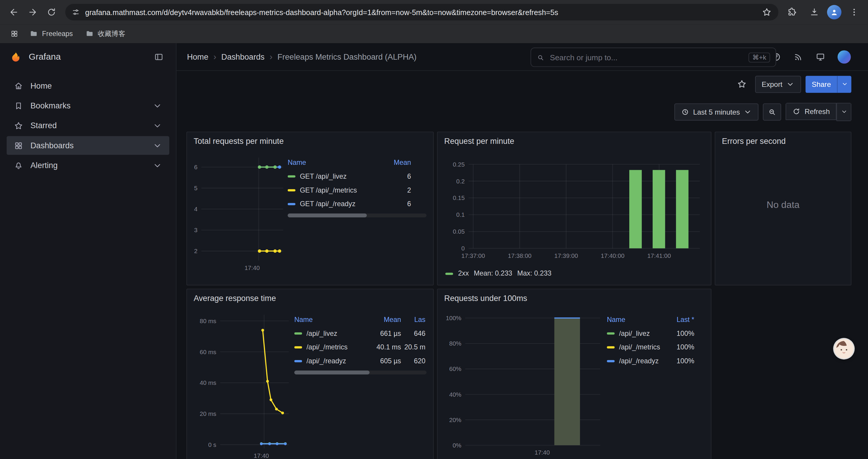  I want to click on bar-chart: 0.250.20.150.10.05017:37:0017:38:0017:39…, so click(574, 209).